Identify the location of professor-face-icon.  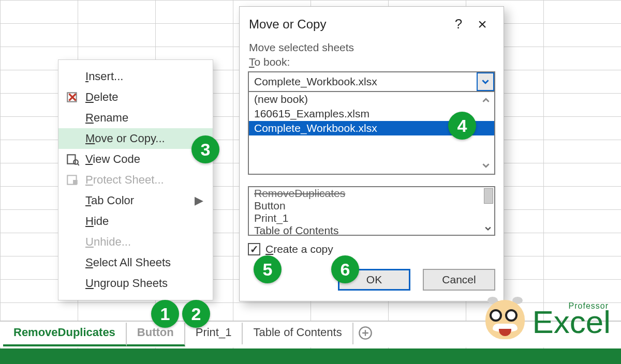
(505, 319).